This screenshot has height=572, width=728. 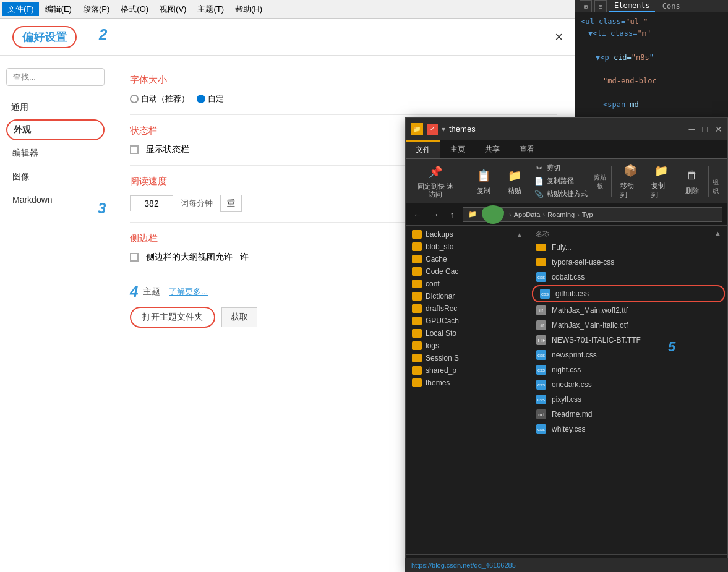 What do you see at coordinates (628, 414) in the screenshot?
I see `file-readme: md Readme.md` at bounding box center [628, 414].